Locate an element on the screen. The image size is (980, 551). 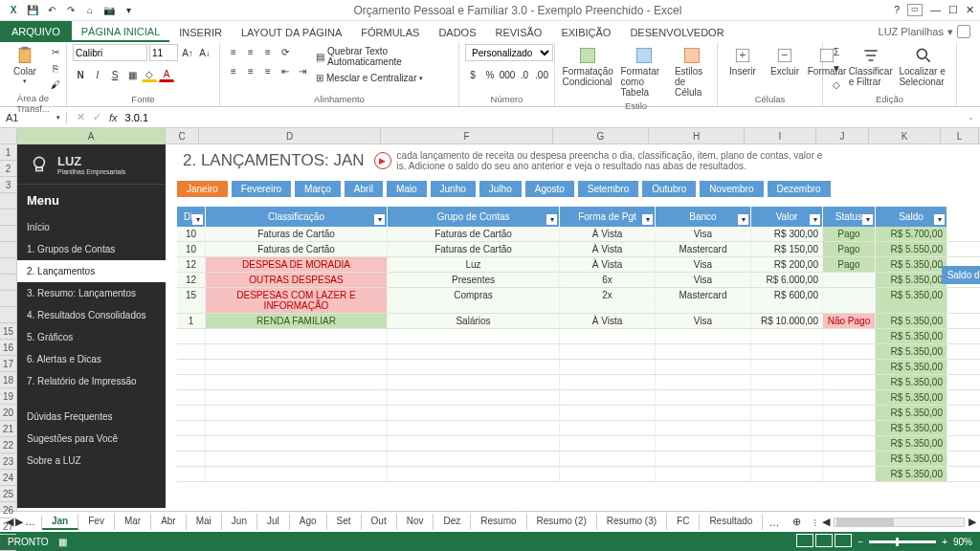
name-box: A1▾ is located at coordinates (33, 118).